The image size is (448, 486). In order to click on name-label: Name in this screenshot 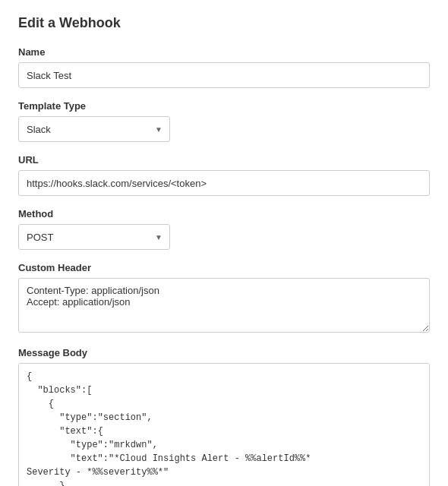, I will do `click(224, 52)`.